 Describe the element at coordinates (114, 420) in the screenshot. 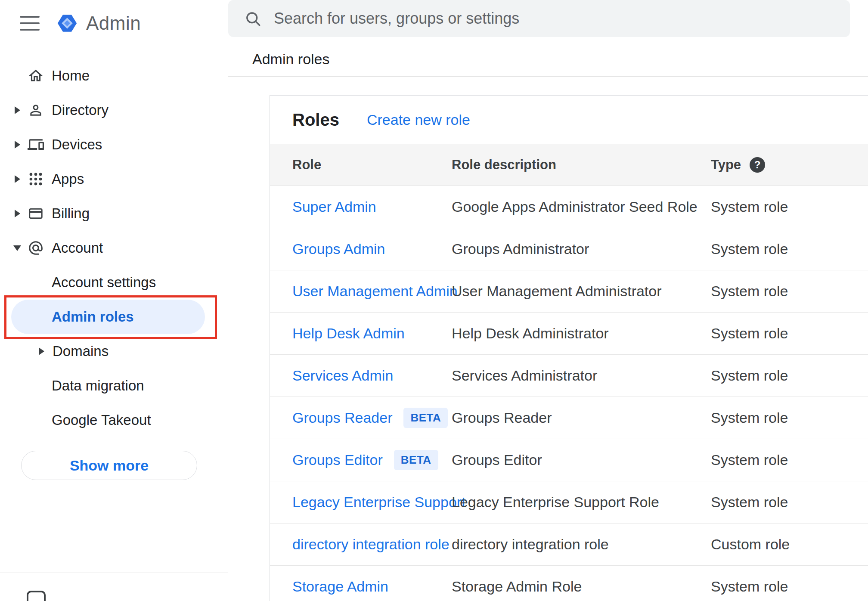

I see `sidebar-item-google-takeout: Google Takeout` at that location.